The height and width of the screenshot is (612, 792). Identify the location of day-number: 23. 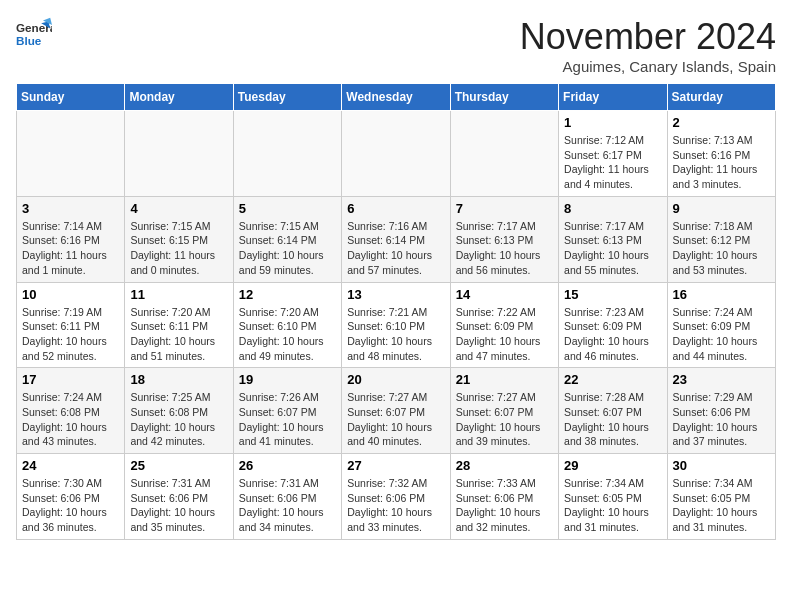
(722, 380).